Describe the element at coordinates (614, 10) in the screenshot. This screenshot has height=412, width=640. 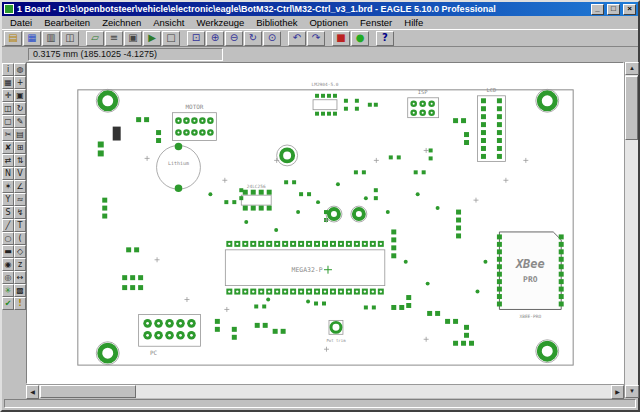
I see `maximize-button: □` at that location.